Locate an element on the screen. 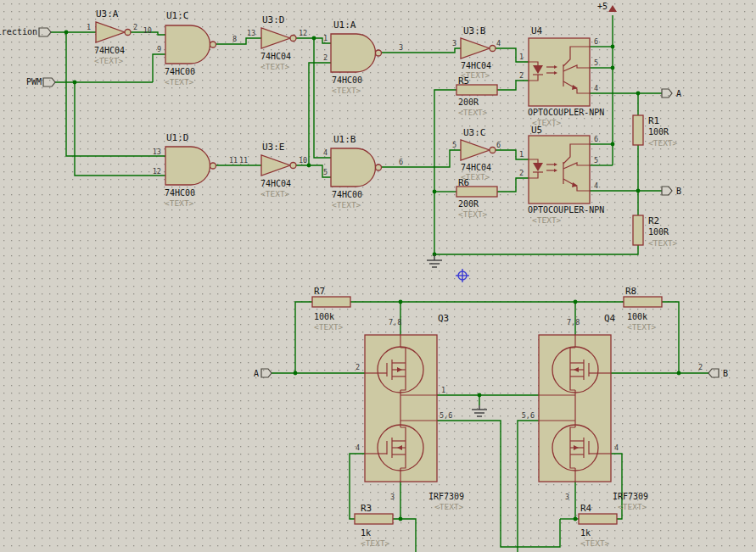 Image resolution: width=756 pixels, height=552 pixels. gate-ref: U3:B is located at coordinates (475, 31).